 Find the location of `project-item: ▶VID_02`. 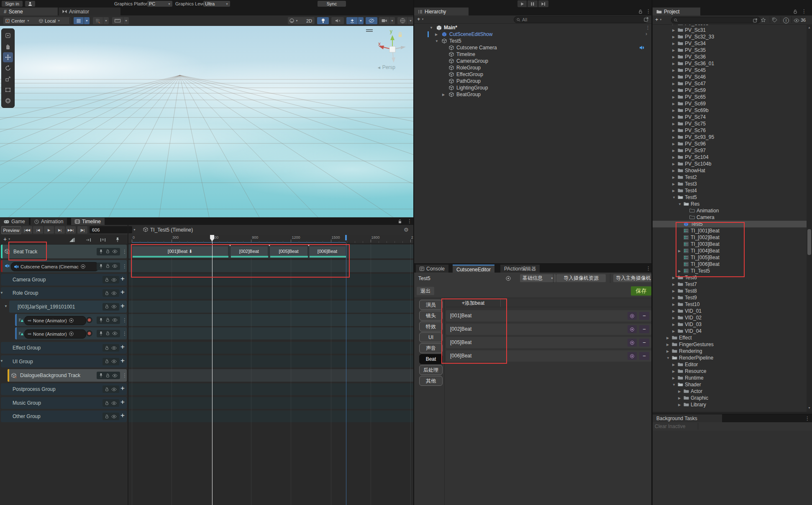

project-item: ▶VID_02 is located at coordinates (730, 318).